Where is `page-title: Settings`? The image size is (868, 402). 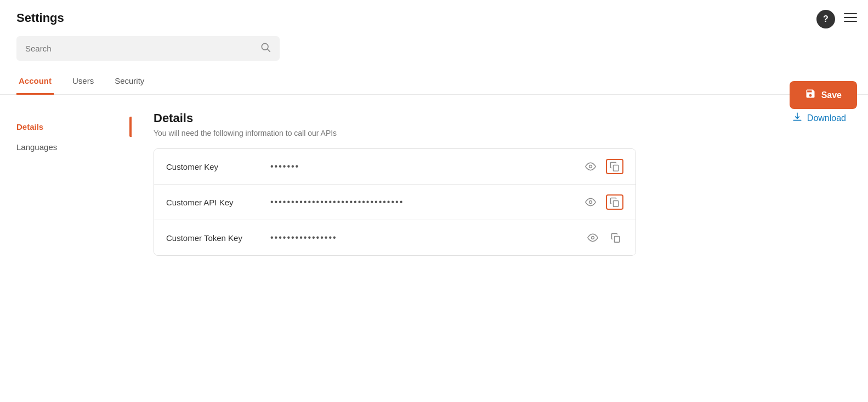 page-title: Settings is located at coordinates (41, 18).